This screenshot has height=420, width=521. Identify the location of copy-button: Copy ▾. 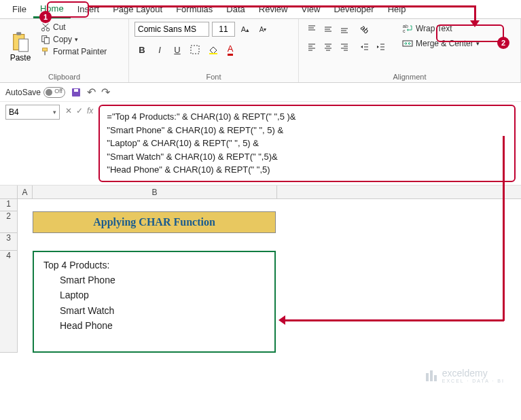
(73, 39).